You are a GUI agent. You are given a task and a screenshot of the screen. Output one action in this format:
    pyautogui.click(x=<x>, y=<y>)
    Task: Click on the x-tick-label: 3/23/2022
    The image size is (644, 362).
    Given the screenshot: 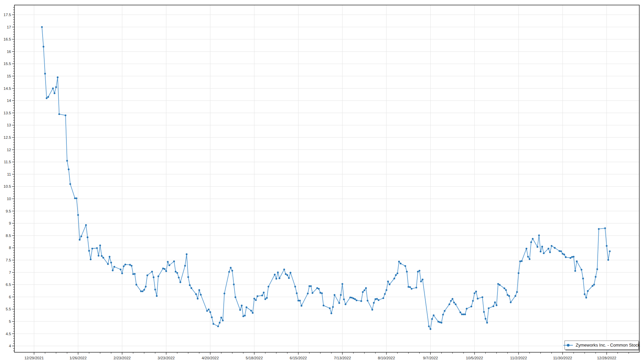 What is the action you would take?
    pyautogui.click(x=166, y=358)
    